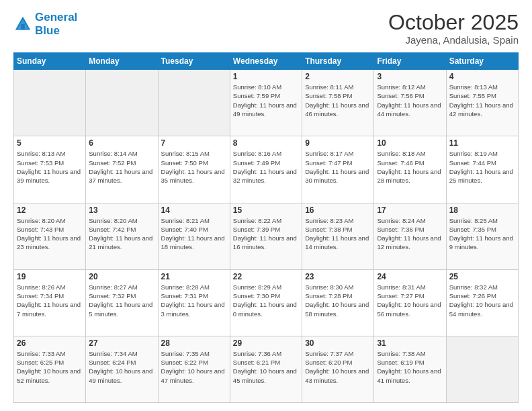  I want to click on day-info: Sunrise: 8:15 AM Sunset: 7:50 PM Dayligh…, so click(194, 167).